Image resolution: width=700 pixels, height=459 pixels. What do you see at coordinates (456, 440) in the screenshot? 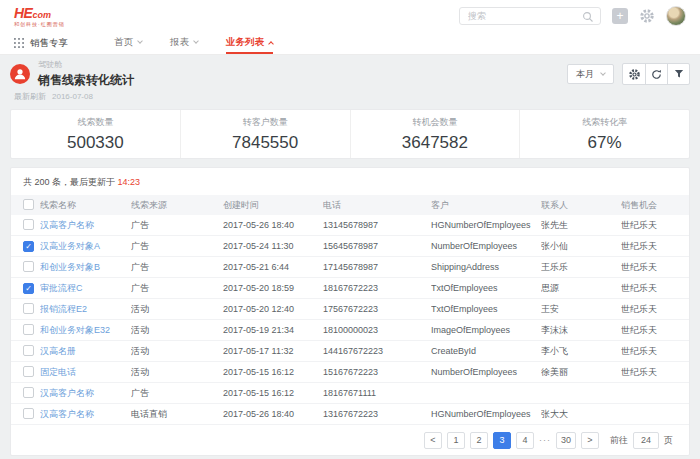
I see `page-button-1: 1` at bounding box center [456, 440].